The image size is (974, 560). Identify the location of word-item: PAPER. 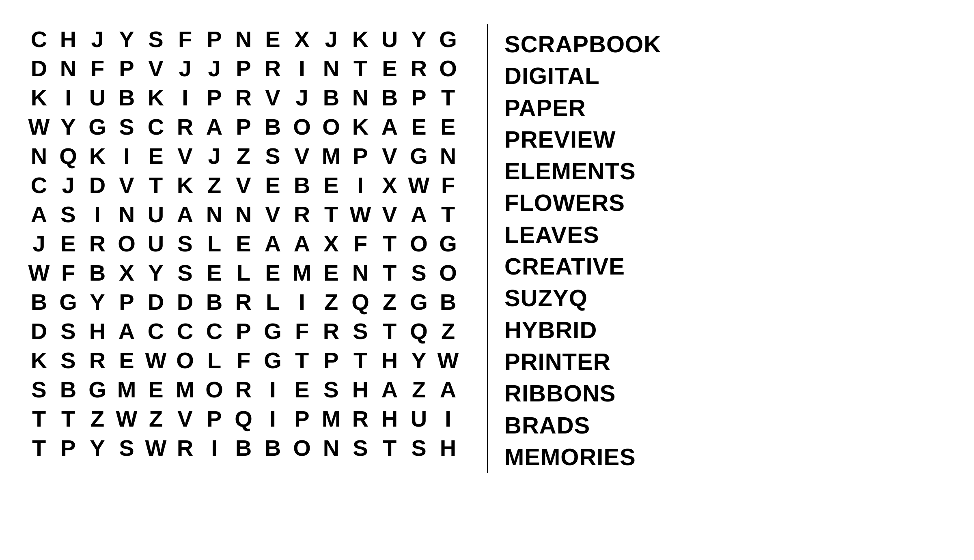
(583, 108).